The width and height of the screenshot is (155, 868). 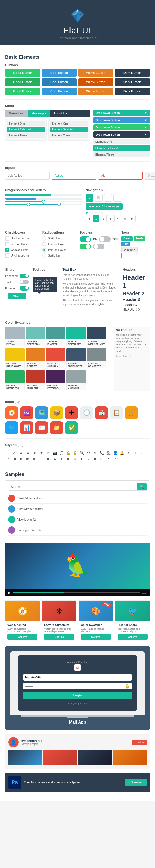 What do you see at coordinates (96, 637) in the screenshot?
I see `card-btn-3: Get Pro` at bounding box center [96, 637].